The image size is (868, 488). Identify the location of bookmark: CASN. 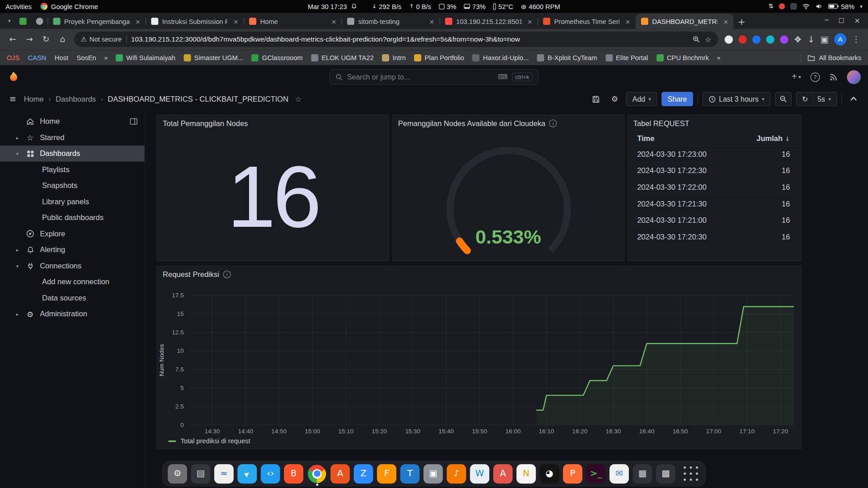
(37, 58).